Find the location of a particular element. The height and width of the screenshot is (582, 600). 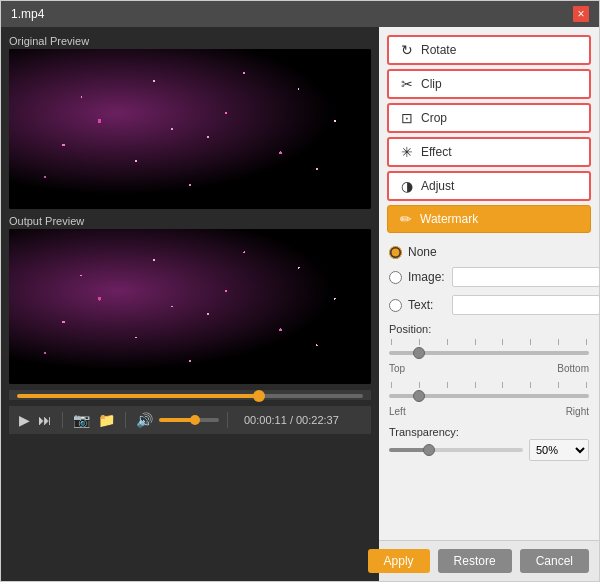

rotate-icon: ↻ is located at coordinates (407, 50).